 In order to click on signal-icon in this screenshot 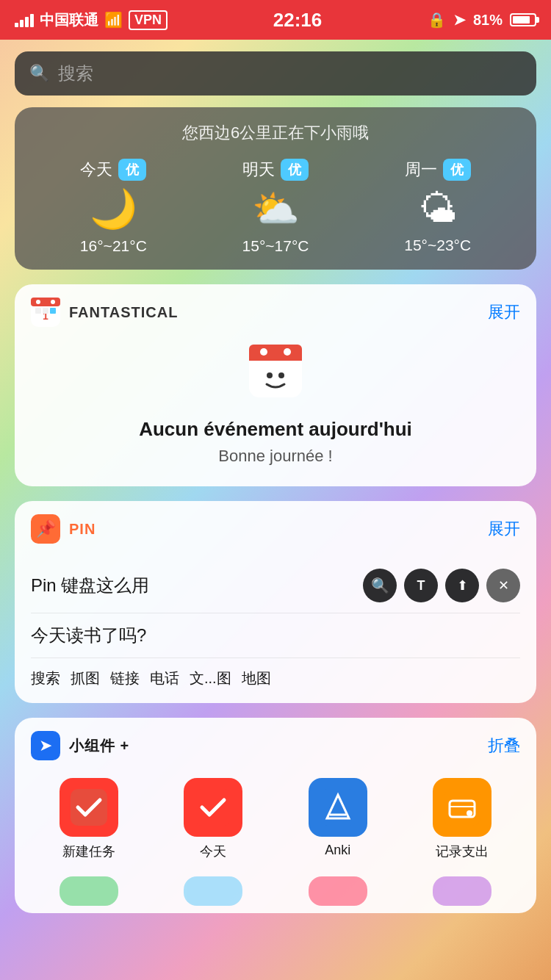, I will do `click(24, 20)`.